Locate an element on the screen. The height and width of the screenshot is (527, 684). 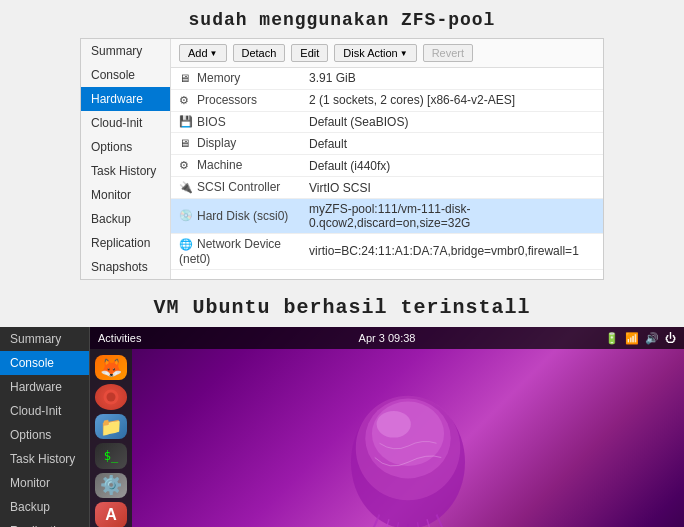
table-row: ⚙Processors 2 (1 sockets, 2 cores) [x86-… is located at coordinates (387, 100).